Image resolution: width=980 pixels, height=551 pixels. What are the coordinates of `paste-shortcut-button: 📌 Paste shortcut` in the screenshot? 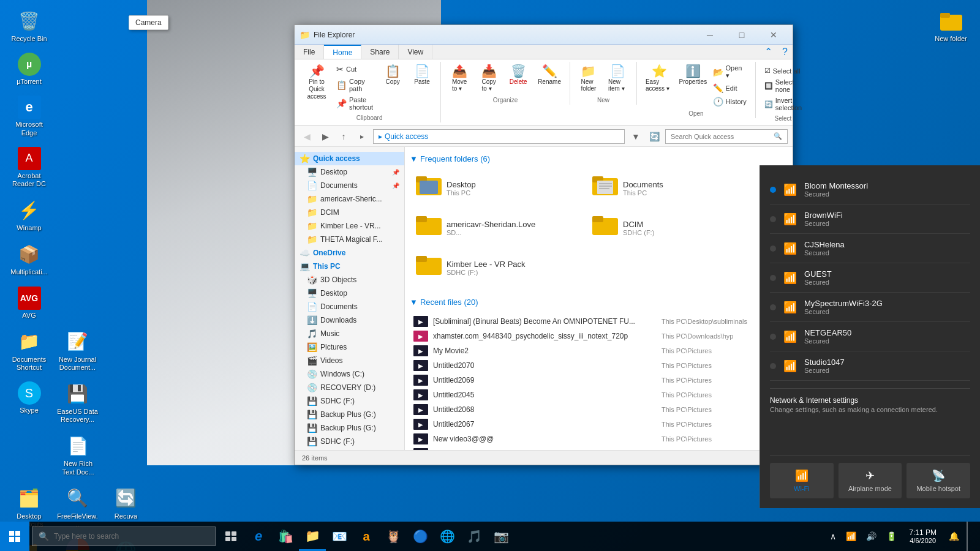 It's located at (355, 103).